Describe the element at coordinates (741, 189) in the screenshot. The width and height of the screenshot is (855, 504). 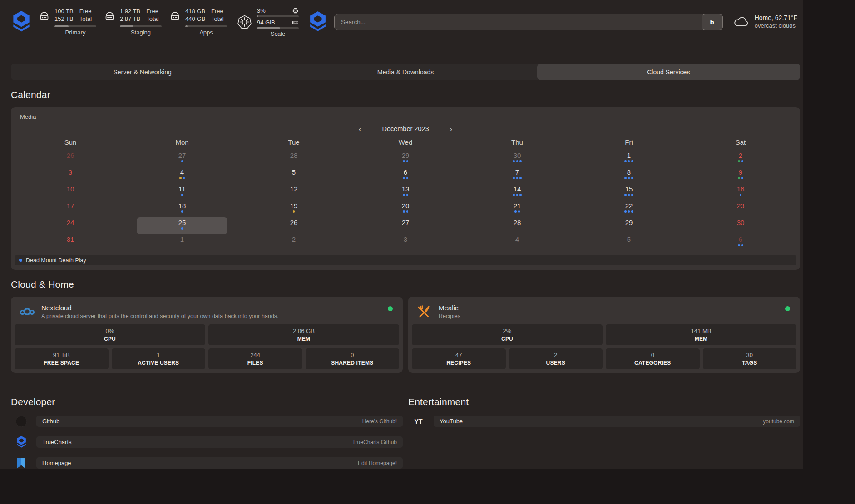
I see `calendar-day-number: 16` at that location.